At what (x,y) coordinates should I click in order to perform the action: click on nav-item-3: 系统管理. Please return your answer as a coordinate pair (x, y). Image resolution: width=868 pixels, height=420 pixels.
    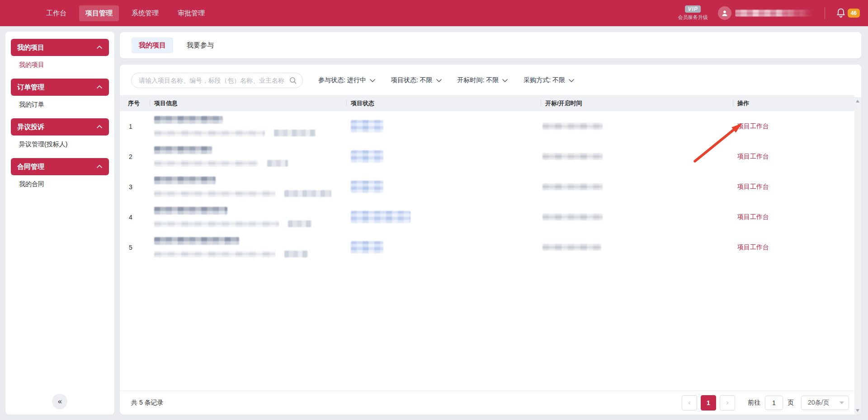
    Looking at the image, I should click on (145, 14).